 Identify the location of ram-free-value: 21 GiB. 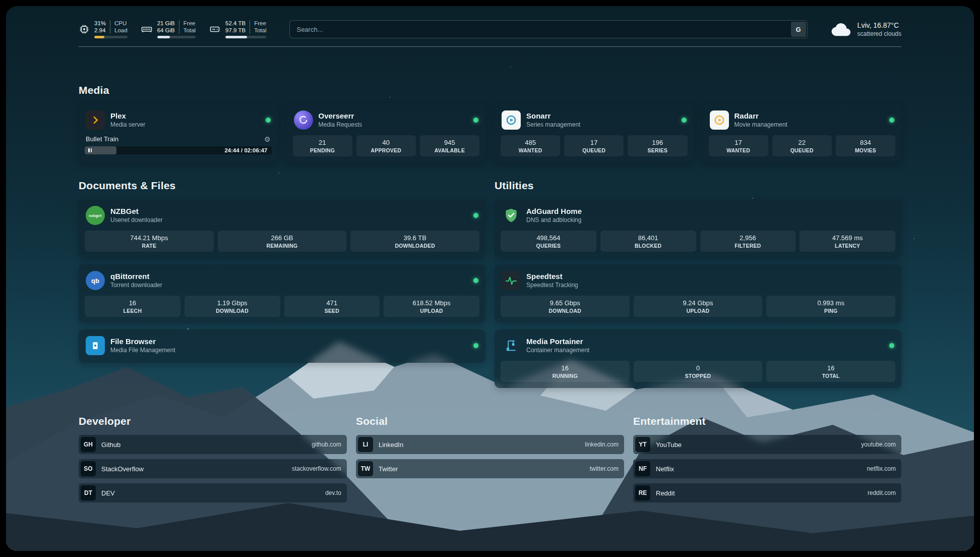
(168, 23).